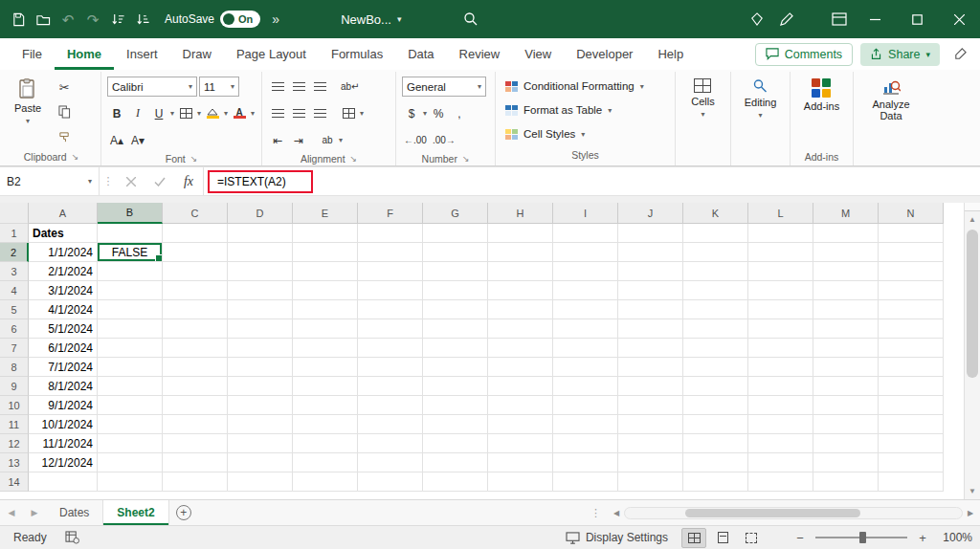 The image size is (980, 549). Describe the element at coordinates (14, 272) in the screenshot. I see `row-header-3: 3` at that location.